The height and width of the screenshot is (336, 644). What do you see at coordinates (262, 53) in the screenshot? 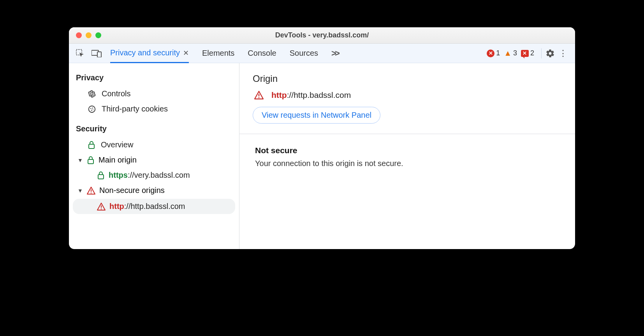
I see `tab-label: Console` at bounding box center [262, 53].